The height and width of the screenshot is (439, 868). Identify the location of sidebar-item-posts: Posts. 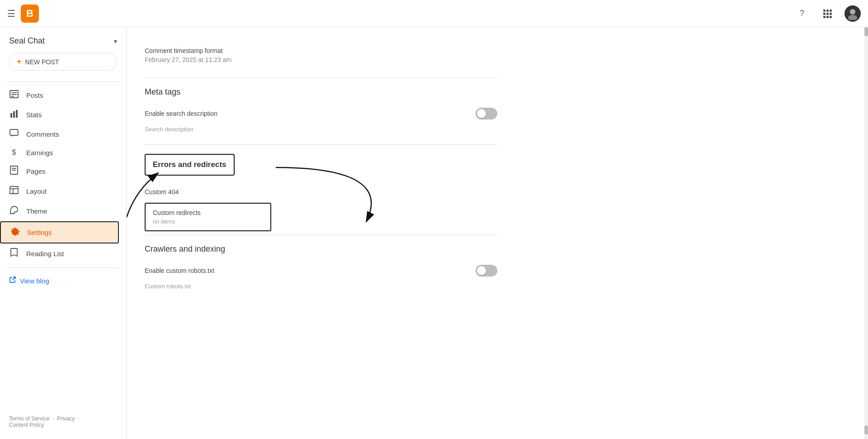
(60, 95).